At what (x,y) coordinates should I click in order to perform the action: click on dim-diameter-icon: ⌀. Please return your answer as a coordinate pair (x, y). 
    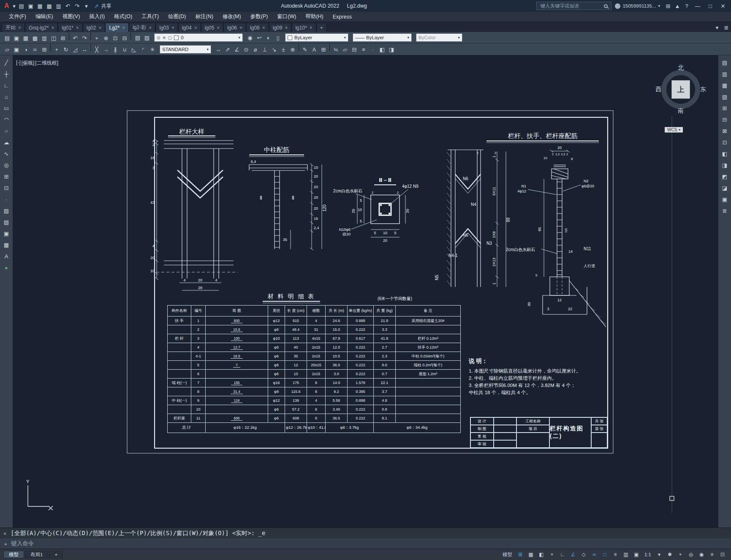
    Looking at the image, I should click on (255, 50).